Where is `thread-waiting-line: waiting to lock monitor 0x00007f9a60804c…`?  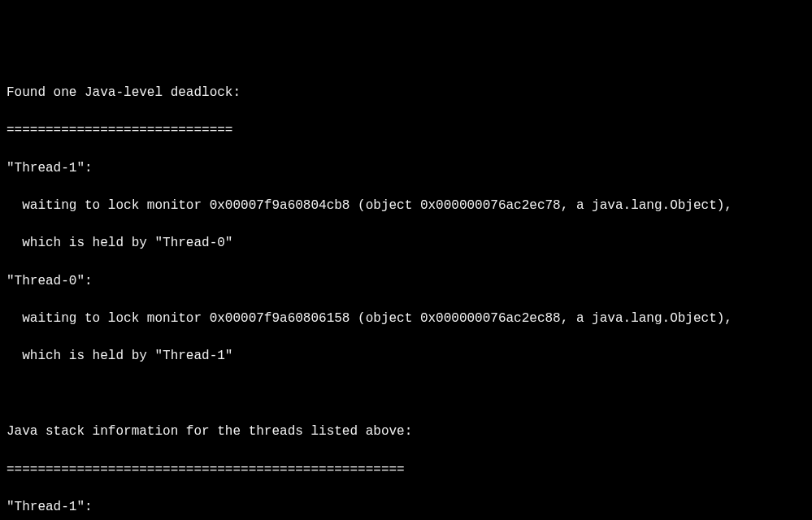 thread-waiting-line: waiting to lock monitor 0x00007f9a60804c… is located at coordinates (406, 206).